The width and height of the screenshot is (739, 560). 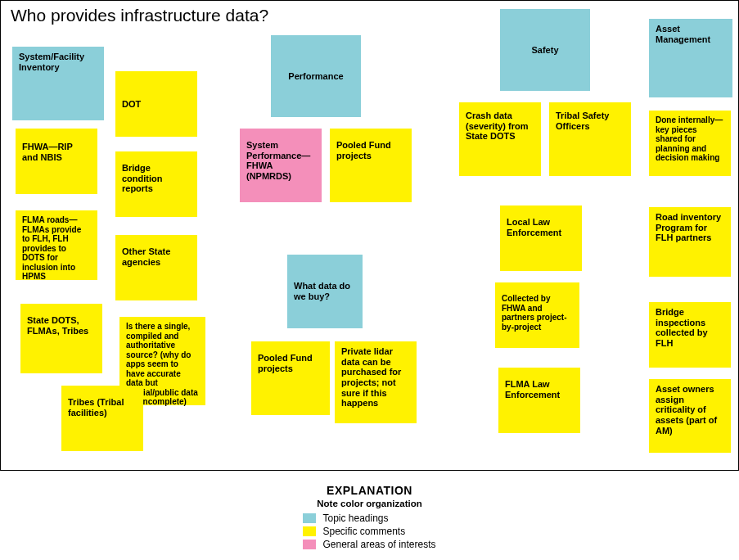 I want to click on legend-label-comment: Specific comments, so click(x=363, y=531).